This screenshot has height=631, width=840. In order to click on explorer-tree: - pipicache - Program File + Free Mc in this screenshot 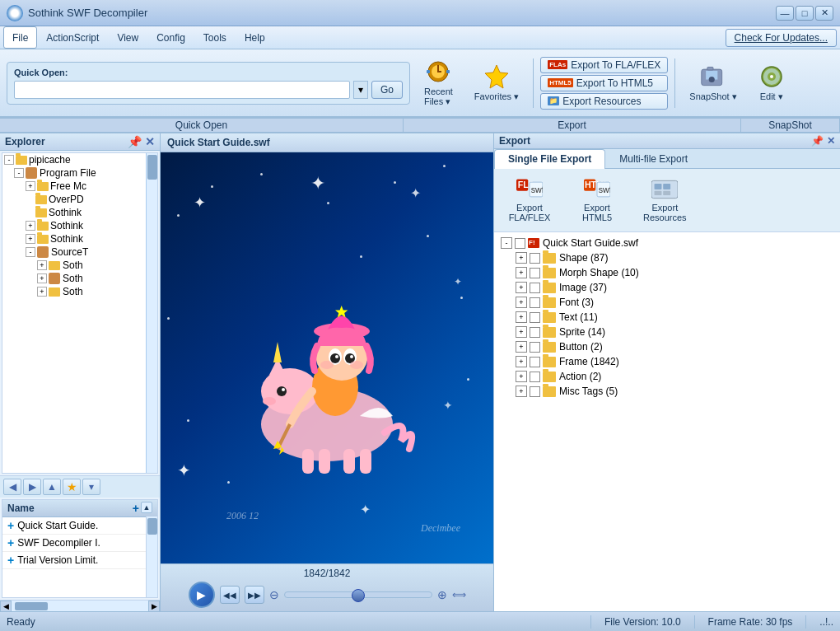, I will do `click(80, 313)`.